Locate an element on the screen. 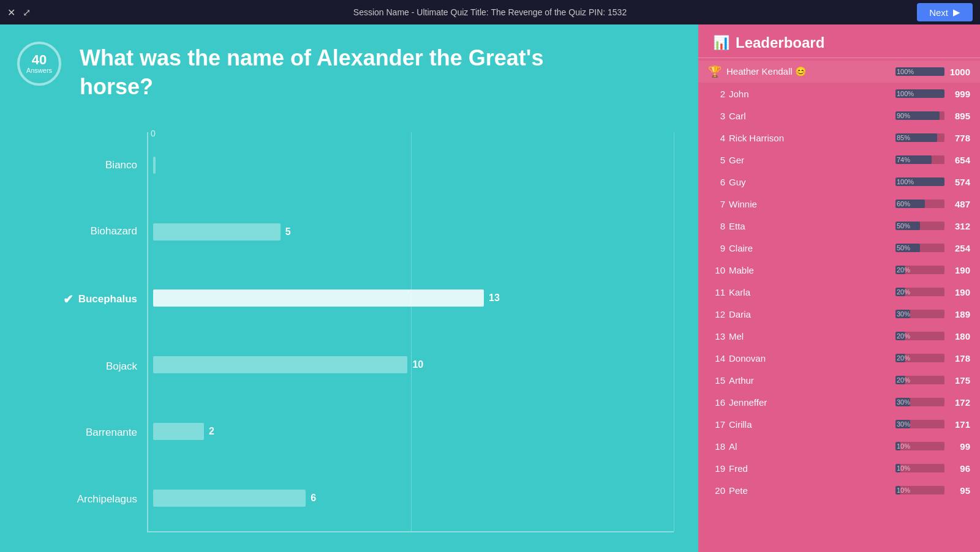  lb-name: John is located at coordinates (810, 94).